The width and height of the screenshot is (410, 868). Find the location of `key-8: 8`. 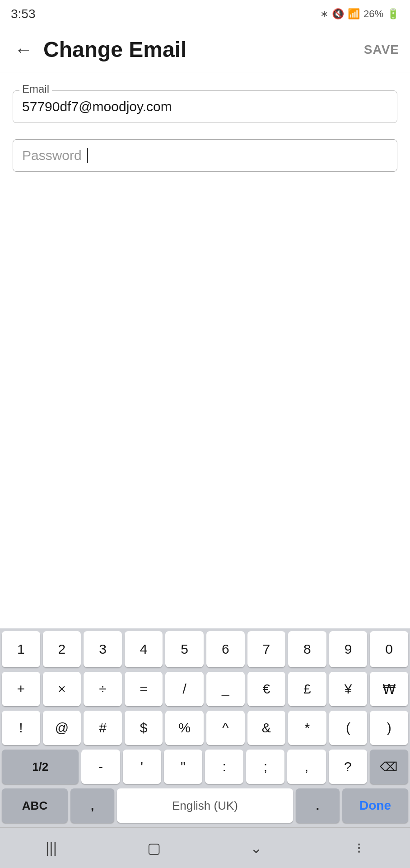

key-8: 8 is located at coordinates (307, 649).